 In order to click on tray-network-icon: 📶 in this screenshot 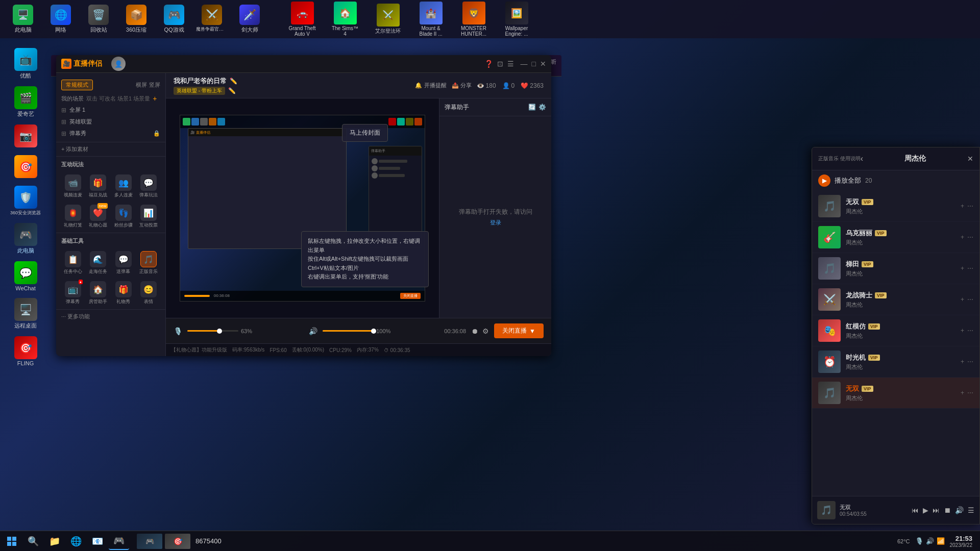, I will do `click(941, 541)`.